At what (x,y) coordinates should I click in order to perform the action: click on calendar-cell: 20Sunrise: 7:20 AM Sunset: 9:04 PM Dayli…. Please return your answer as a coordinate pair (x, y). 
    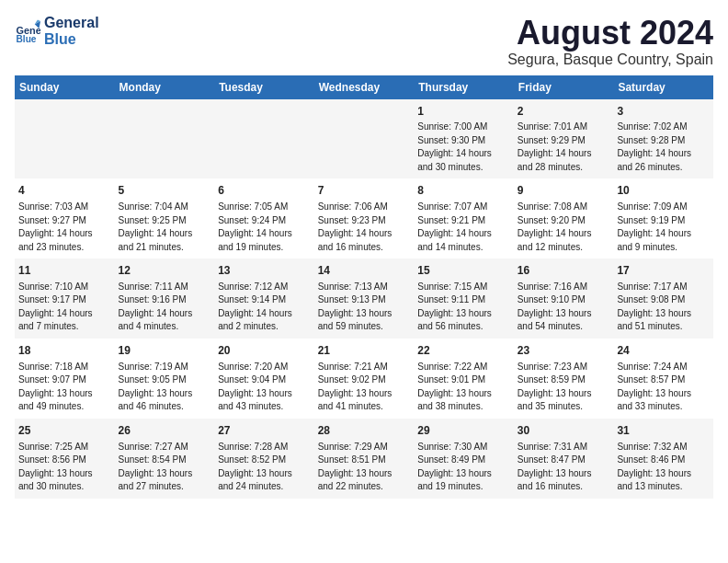
    Looking at the image, I should click on (265, 379).